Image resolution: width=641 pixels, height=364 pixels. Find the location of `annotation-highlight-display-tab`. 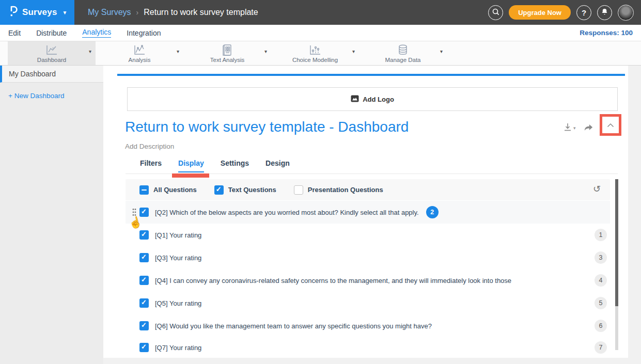

annotation-highlight-display-tab is located at coordinates (191, 176).